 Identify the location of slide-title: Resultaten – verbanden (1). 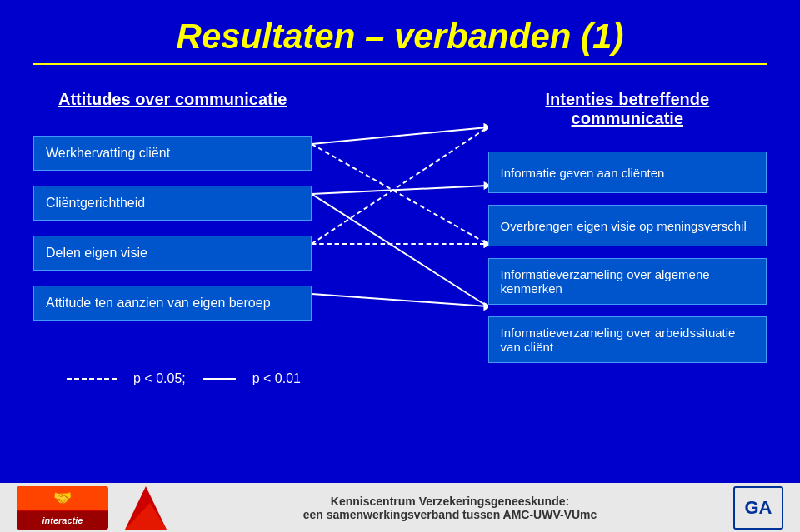
(400, 37).